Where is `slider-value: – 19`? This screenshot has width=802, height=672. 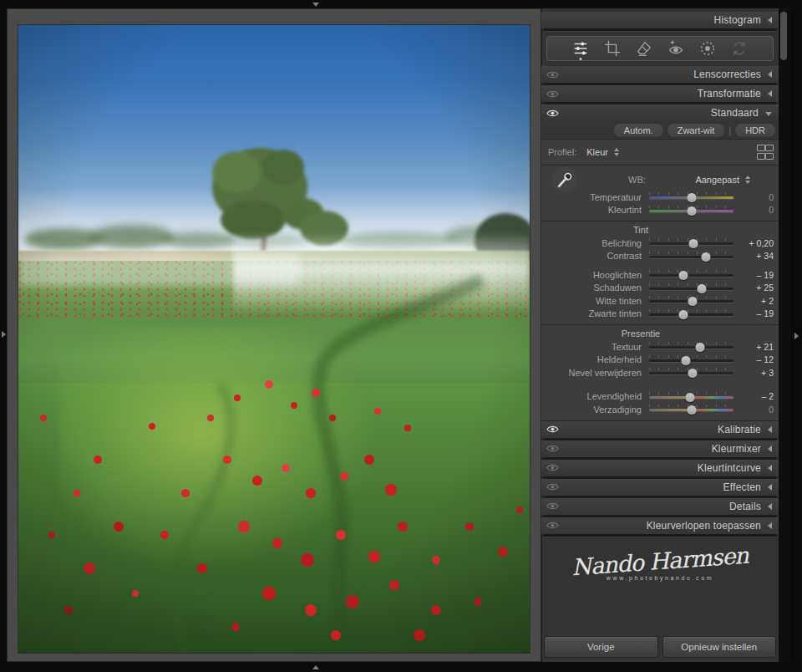
slider-value: – 19 is located at coordinates (754, 275).